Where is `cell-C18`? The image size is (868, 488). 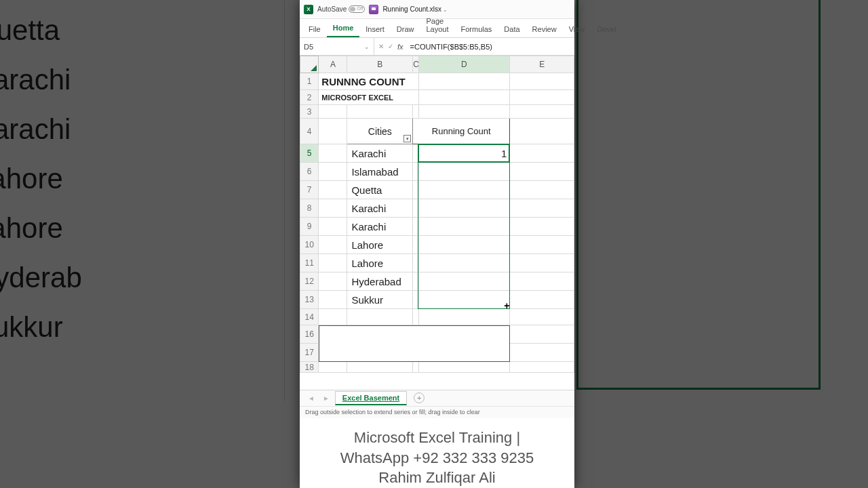
cell-C18 is located at coordinates (416, 367).